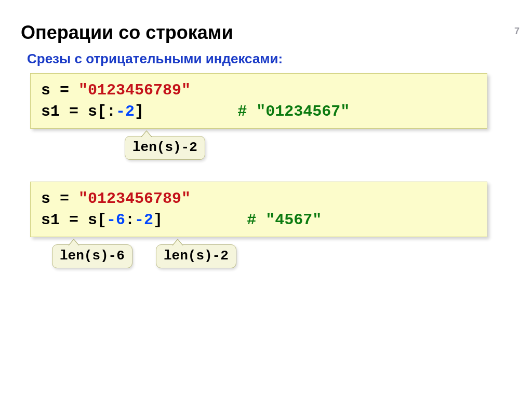  What do you see at coordinates (259, 220) in the screenshot?
I see `code-line: s1 = s[-6:-2] # "4567"` at bounding box center [259, 220].